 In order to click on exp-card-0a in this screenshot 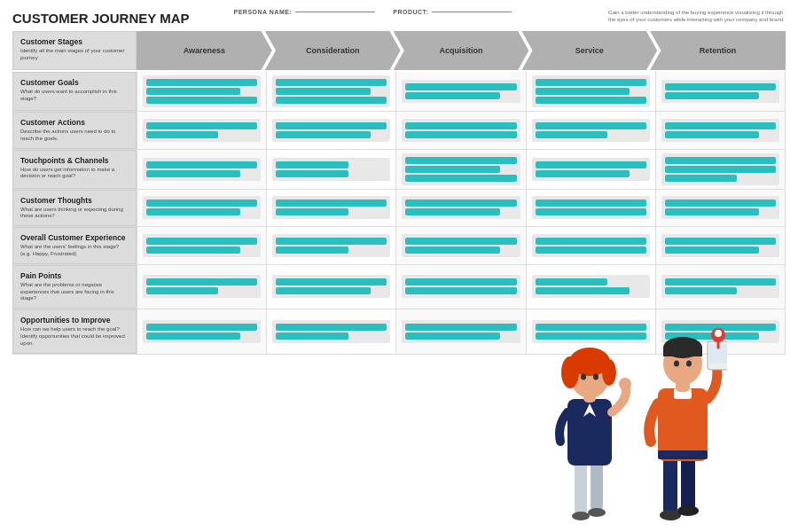, I will do `click(202, 241)`.